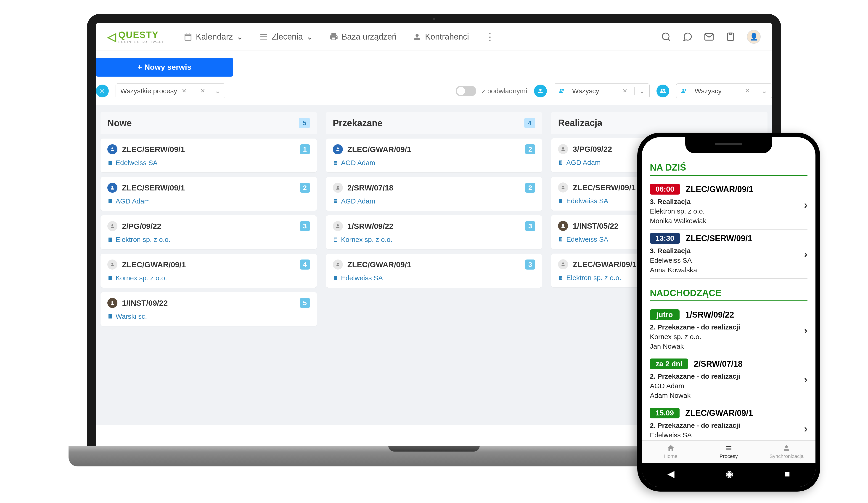  Describe the element at coordinates (170, 91) in the screenshot. I see `process-filter-chip: Wszystkie procesy ✕ ✕ ⌄` at that location.